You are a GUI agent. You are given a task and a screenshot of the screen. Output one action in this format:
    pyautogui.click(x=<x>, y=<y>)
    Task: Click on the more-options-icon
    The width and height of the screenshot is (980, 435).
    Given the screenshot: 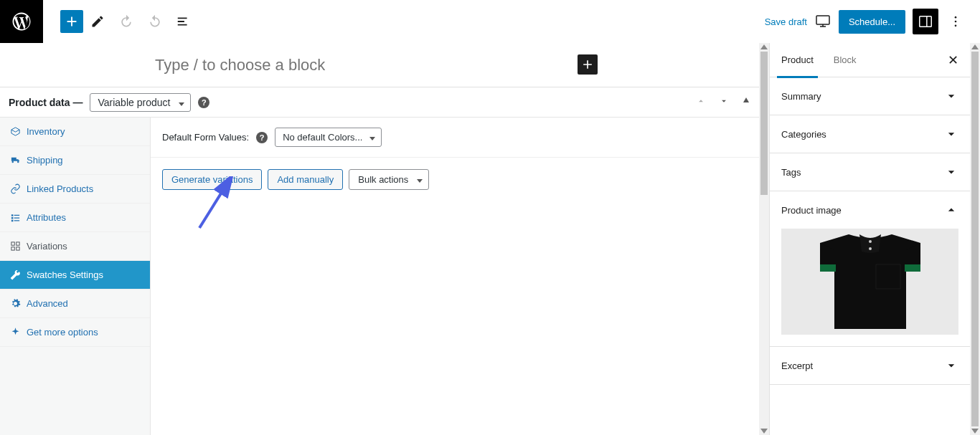 What is the action you would take?
    pyautogui.click(x=956, y=21)
    